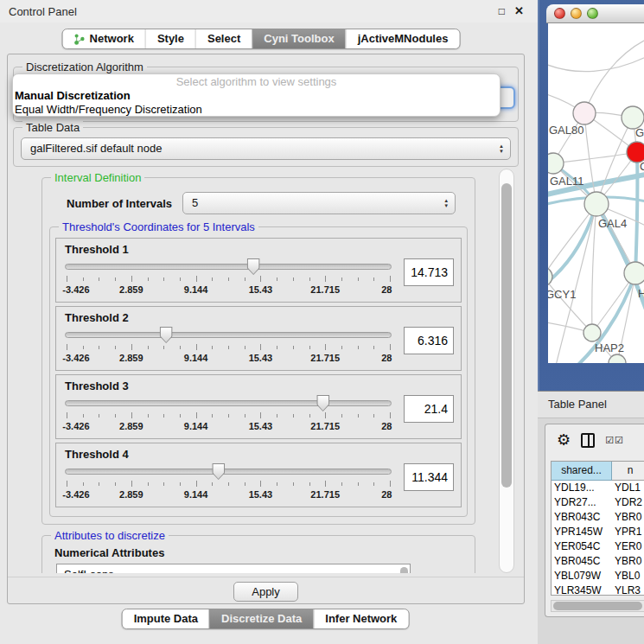 Image resolution: width=644 pixels, height=644 pixels. Describe the element at coordinates (592, 333) in the screenshot. I see `network-node-hap2` at that location.